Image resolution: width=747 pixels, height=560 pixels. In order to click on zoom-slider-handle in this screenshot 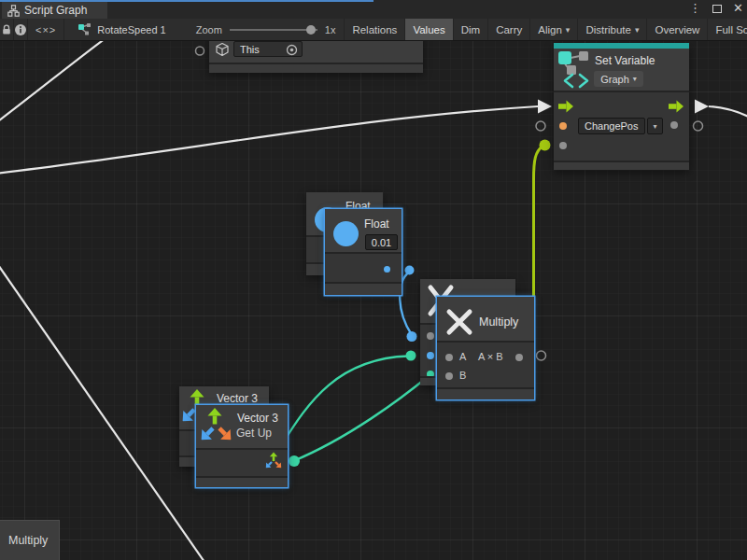, I will do `click(311, 30)`.